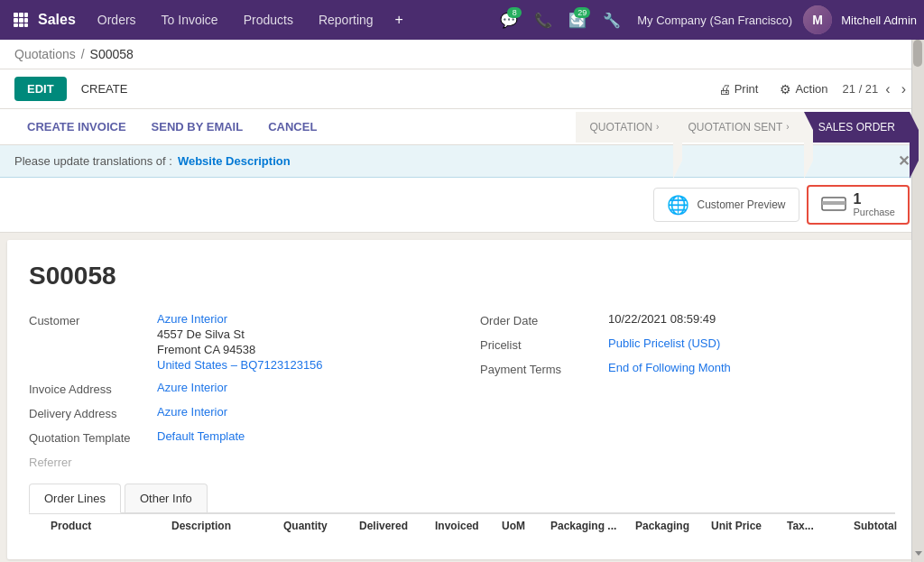 The width and height of the screenshot is (924, 562). Describe the element at coordinates (192, 411) in the screenshot. I see `delivery-address-value: Azure Interior` at that location.